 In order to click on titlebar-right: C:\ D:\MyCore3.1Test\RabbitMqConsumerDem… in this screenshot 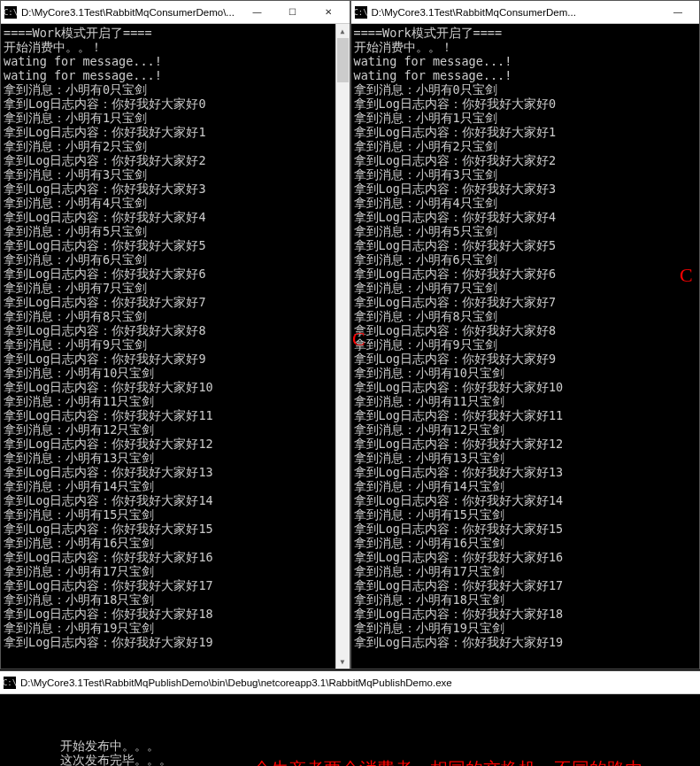, I will do `click(526, 12)`.